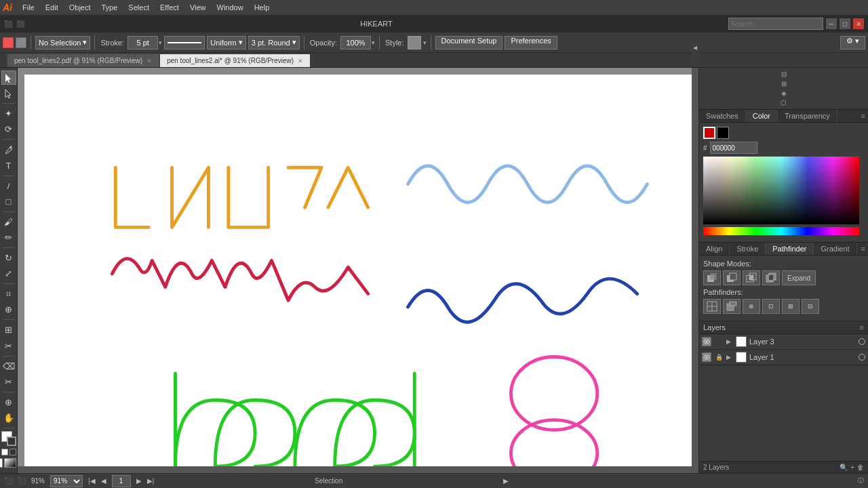 The height and width of the screenshot is (488, 868). What do you see at coordinates (13, 452) in the screenshot?
I see `default-colors` at bounding box center [13, 452].